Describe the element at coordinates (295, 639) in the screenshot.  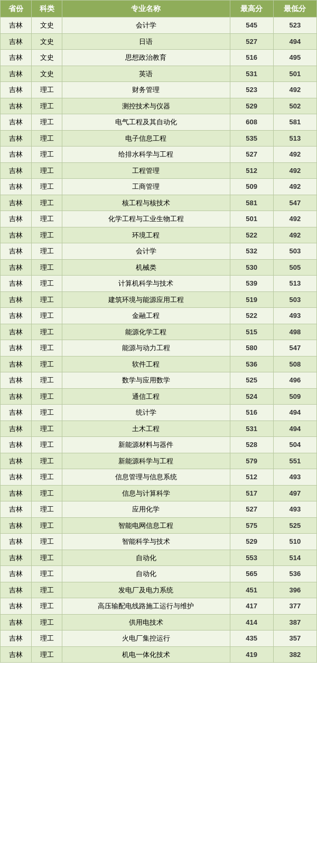
I see `min-score-cell: 357` at that location.